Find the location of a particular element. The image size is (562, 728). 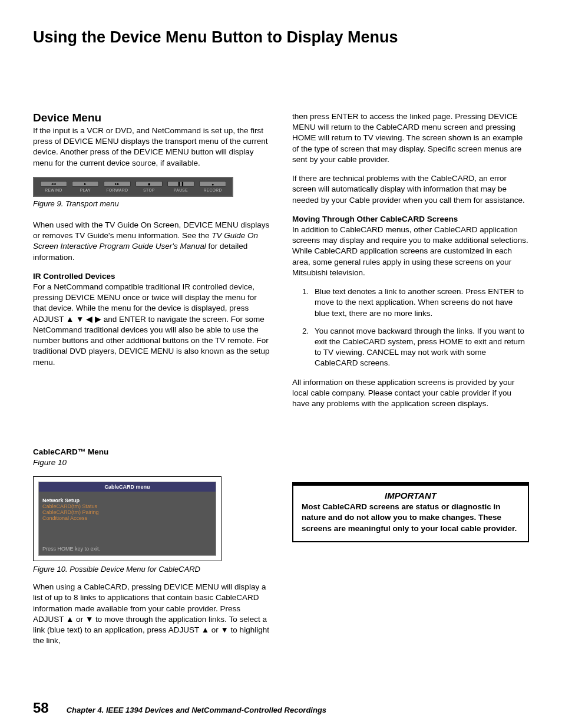

play-icon: ▸ is located at coordinates (85, 184).